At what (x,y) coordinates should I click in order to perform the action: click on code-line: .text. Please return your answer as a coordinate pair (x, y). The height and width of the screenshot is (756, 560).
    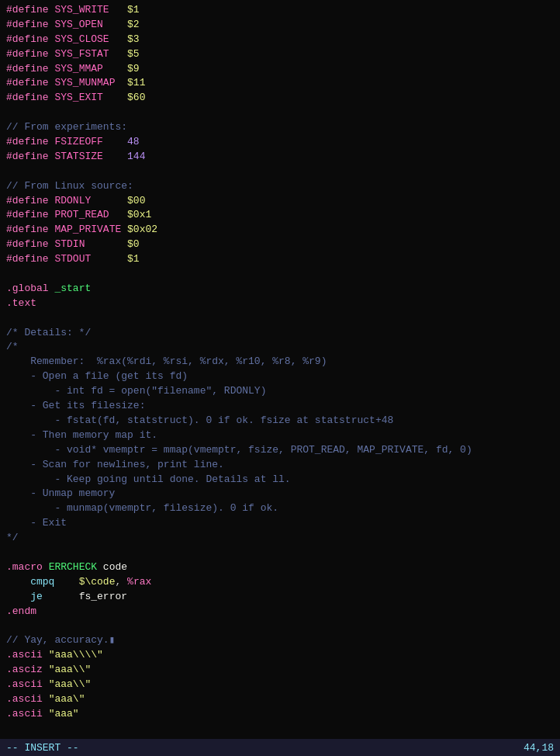
    Looking at the image, I should click on (280, 304).